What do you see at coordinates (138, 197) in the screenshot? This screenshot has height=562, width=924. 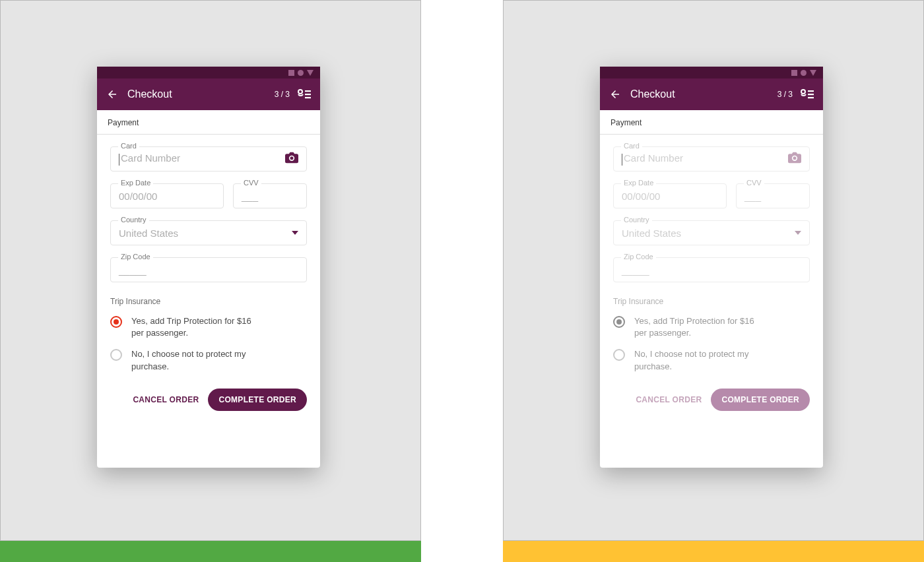 I see `exp-placeholder: 00/00/00` at bounding box center [138, 197].